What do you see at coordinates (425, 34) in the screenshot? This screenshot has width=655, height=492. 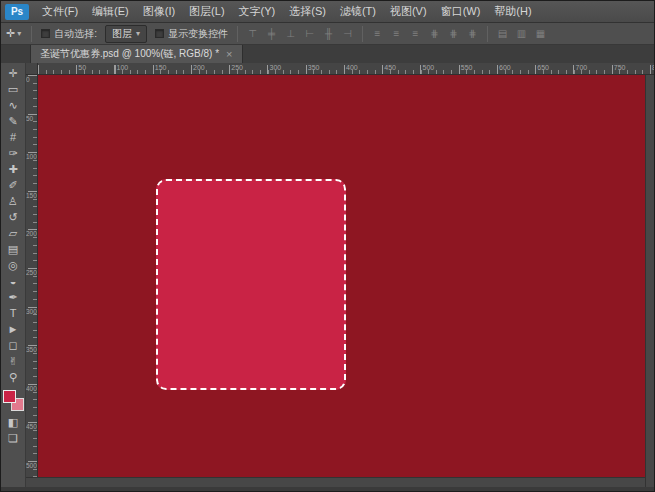 I see `distribute-buttons: ≡≡≡⋕⋕⋕` at bounding box center [425, 34].